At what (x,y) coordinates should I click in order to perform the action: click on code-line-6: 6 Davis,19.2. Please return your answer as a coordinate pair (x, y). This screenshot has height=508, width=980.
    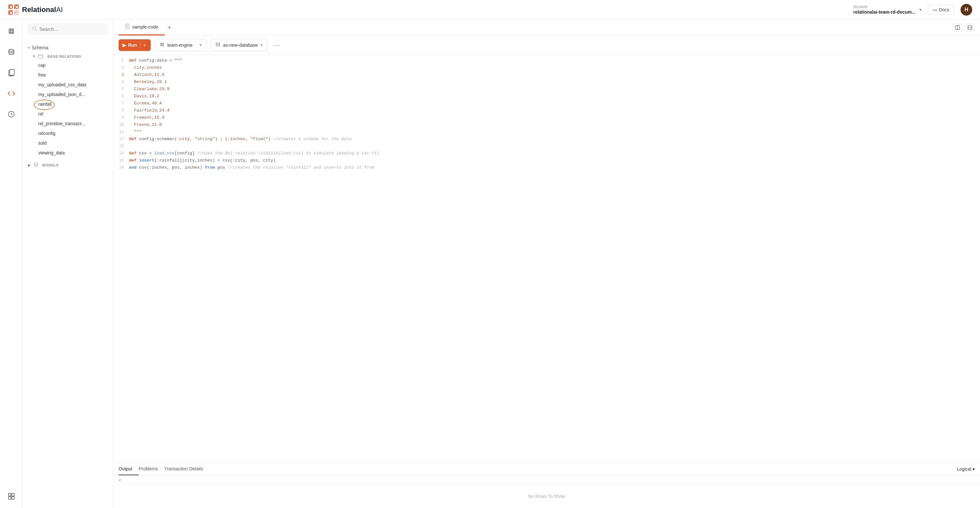
    Looking at the image, I should click on (547, 97).